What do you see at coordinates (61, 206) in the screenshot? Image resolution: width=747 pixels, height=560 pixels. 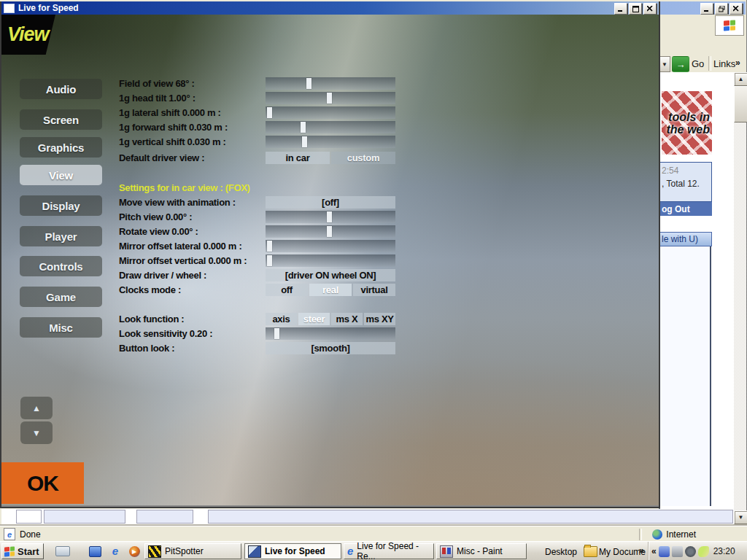 I see `sidebar-item-display: Display` at bounding box center [61, 206].